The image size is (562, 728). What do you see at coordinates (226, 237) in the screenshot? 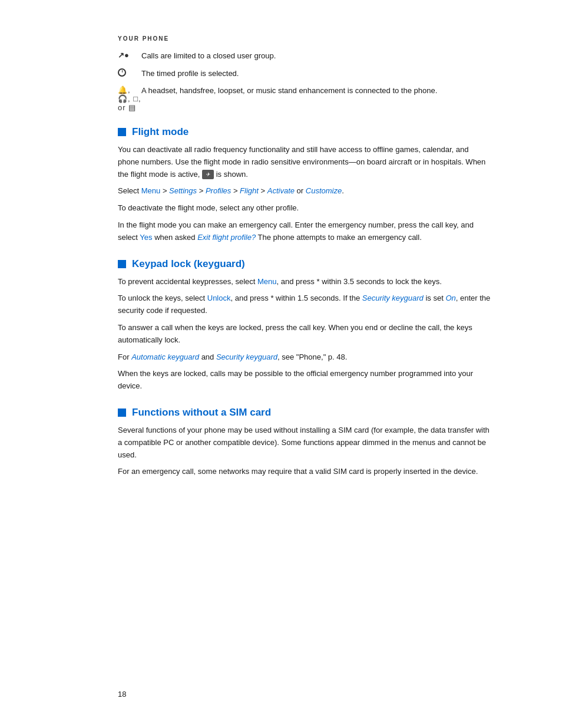
I see `exit-flight-link: Exit flight profile?` at bounding box center [226, 237].